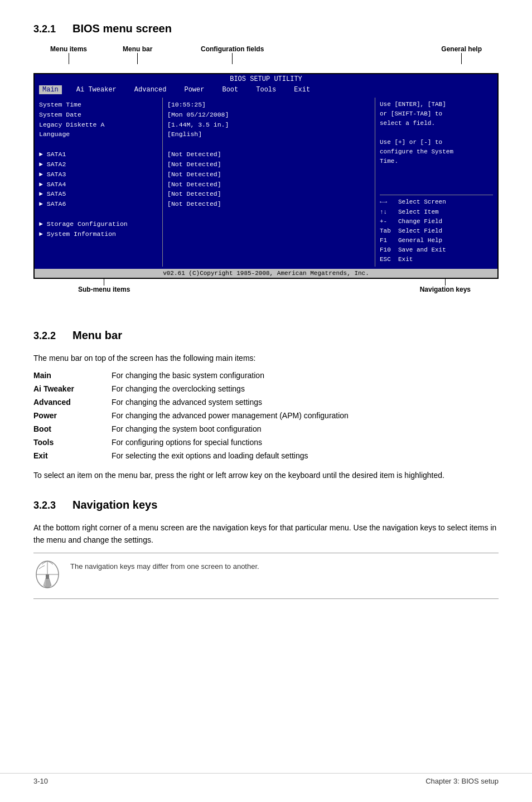  What do you see at coordinates (266, 389) in the screenshot?
I see `menu-row-ai-tweaker: Ai Tweaker For changing the overclocking…` at bounding box center [266, 389].